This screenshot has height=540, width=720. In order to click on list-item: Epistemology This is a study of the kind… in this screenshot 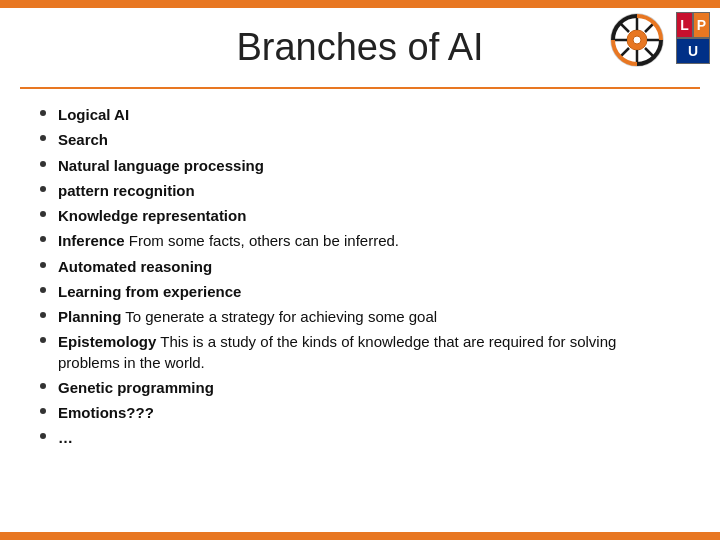, I will do `click(360, 352)`.